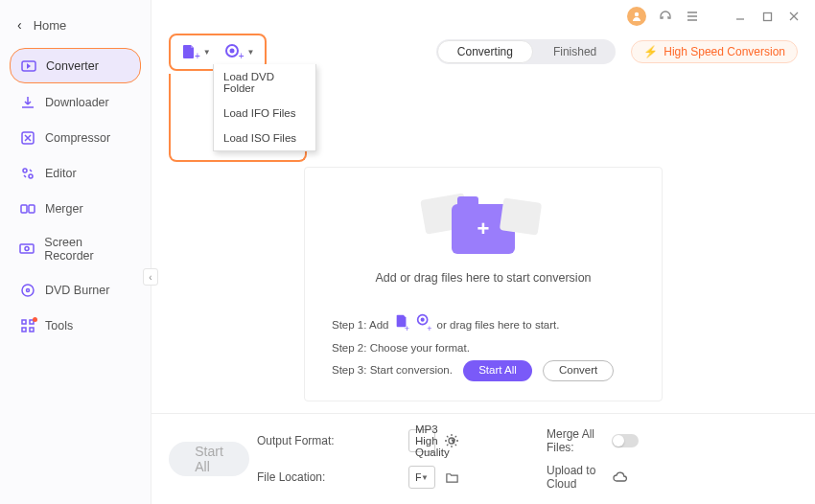 The image size is (815, 504). I want to click on sidebar-item-downloader: Downloader, so click(75, 102).